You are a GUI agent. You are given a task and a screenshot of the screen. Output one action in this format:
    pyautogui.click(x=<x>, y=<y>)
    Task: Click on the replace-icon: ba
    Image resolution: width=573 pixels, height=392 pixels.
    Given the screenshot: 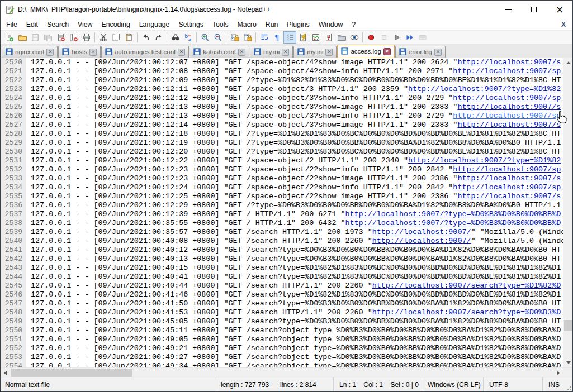 What is the action you would take?
    pyautogui.click(x=188, y=37)
    